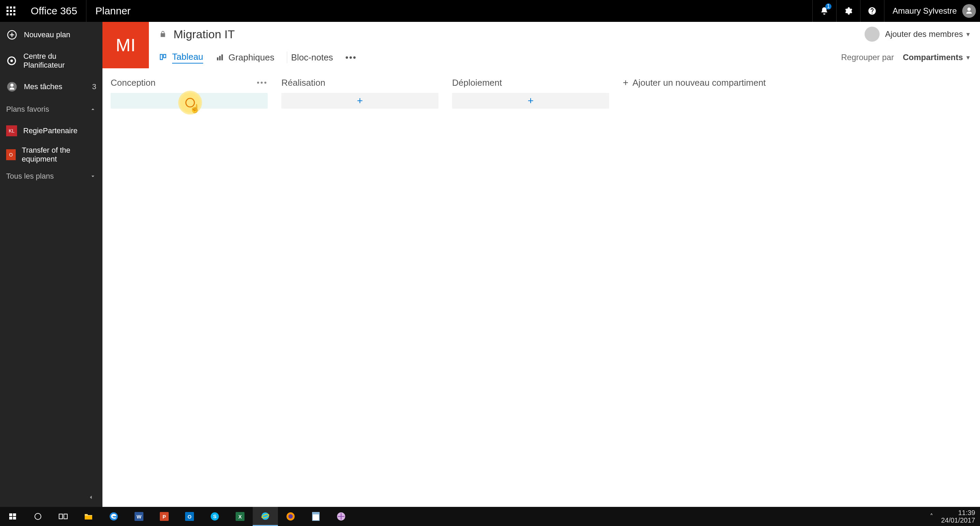 The image size is (980, 526). Describe the element at coordinates (933, 57) in the screenshot. I see `group-by-value: Compartiments` at that location.